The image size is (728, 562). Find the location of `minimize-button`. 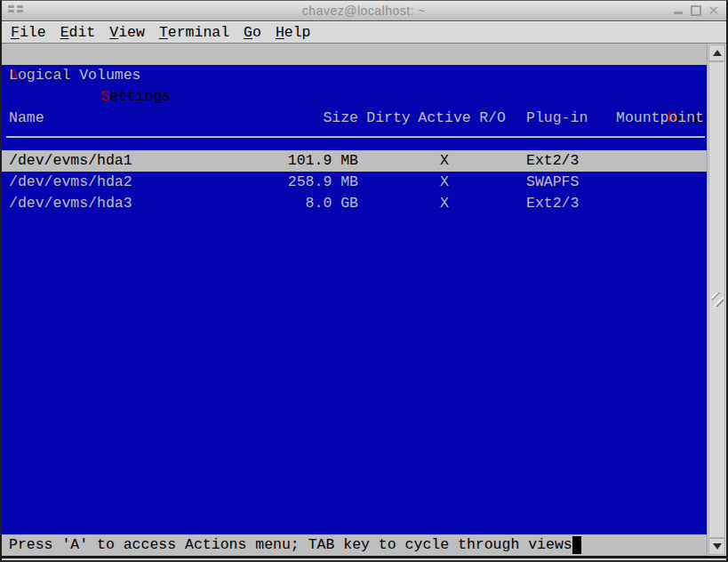

minimize-button is located at coordinates (679, 11).